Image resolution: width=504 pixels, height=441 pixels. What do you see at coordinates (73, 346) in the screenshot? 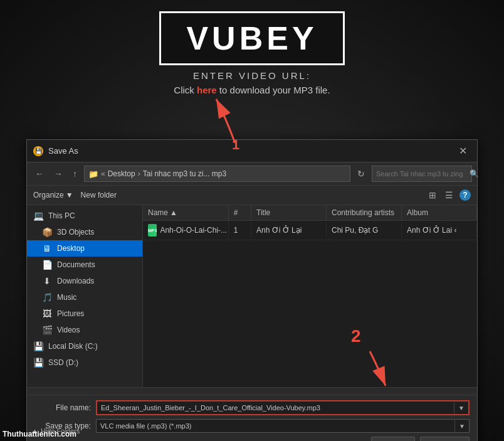
I see `local-disk-c-label: Local Disk (C:)` at bounding box center [73, 346].